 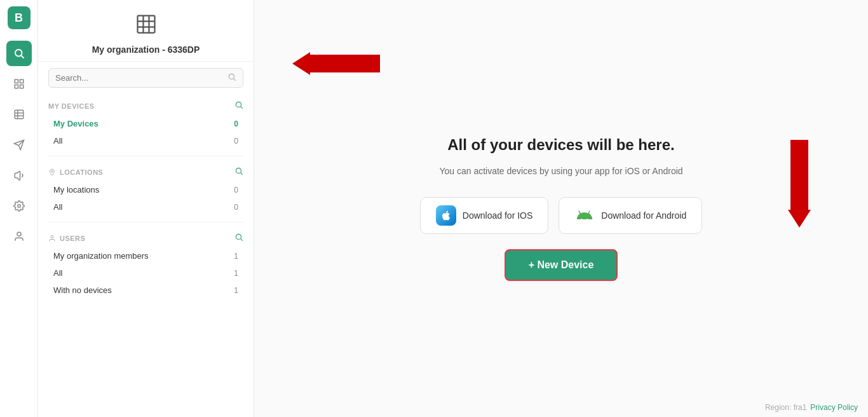 I want to click on sidebar-item-gear, so click(x=19, y=206).